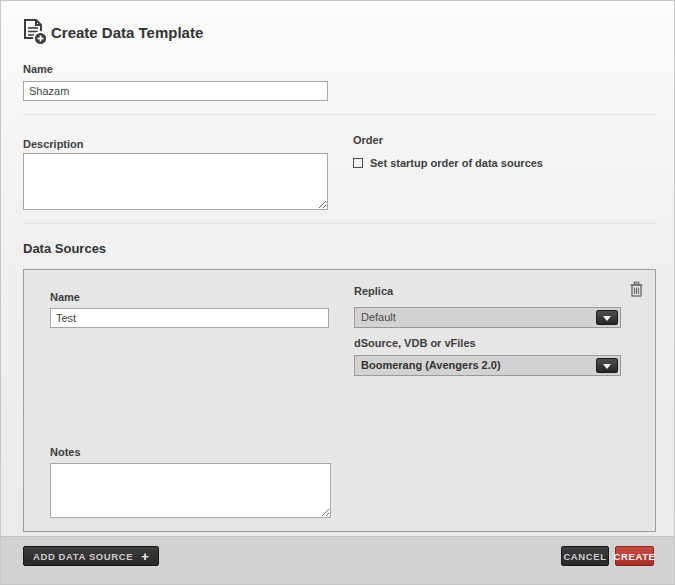 The height and width of the screenshot is (585, 675). What do you see at coordinates (38, 69) in the screenshot?
I see `name-label: Name` at bounding box center [38, 69].